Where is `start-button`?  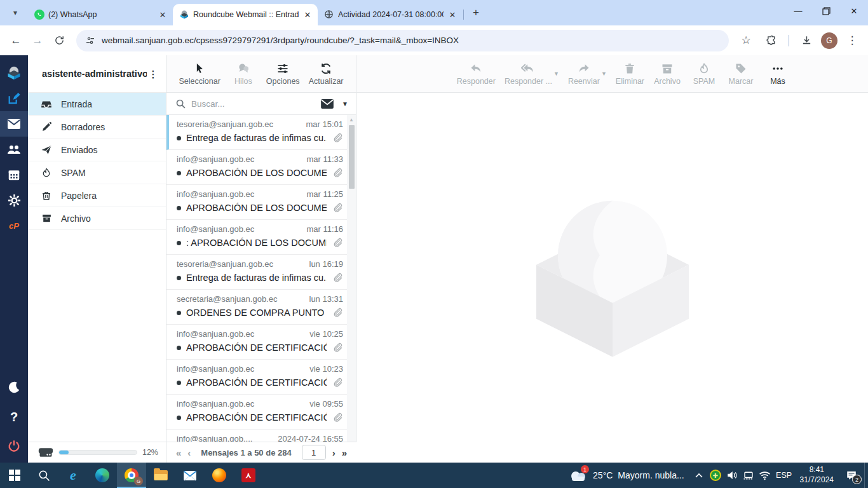
start-button is located at coordinates (15, 475).